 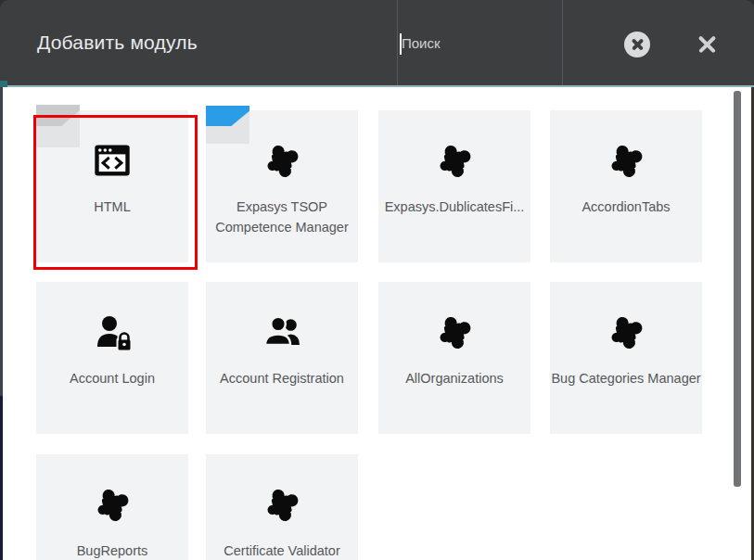 What do you see at coordinates (228, 124) in the screenshot?
I see `module-category-ribbon-blue` at bounding box center [228, 124].